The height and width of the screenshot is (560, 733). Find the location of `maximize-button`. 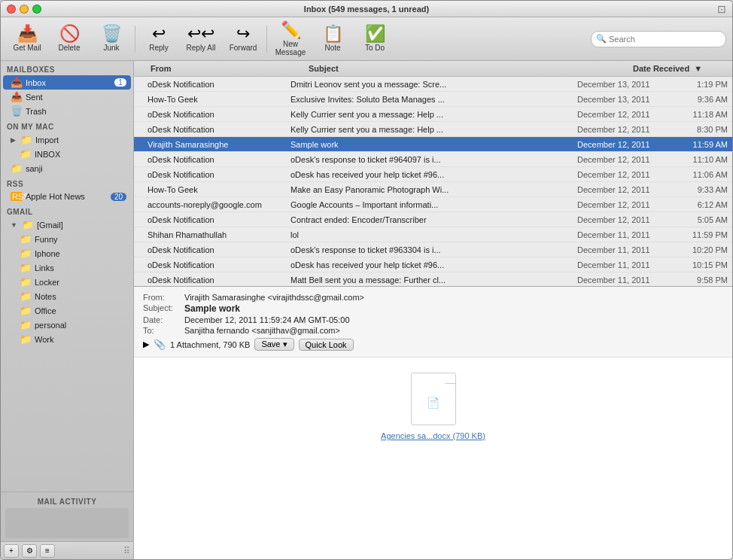

maximize-button is located at coordinates (37, 9).